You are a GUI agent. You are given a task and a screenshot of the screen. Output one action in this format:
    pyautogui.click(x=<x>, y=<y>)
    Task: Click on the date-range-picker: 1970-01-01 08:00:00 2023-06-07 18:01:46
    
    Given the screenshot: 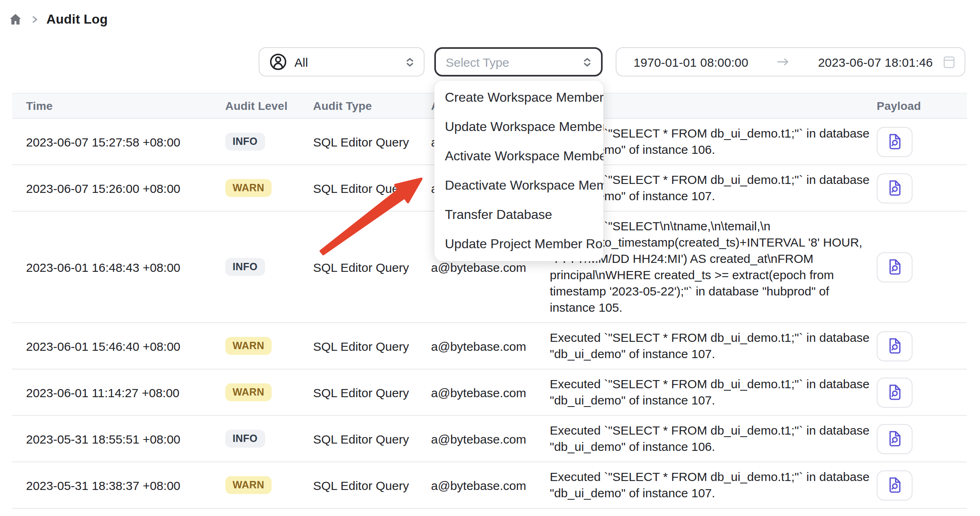 What is the action you would take?
    pyautogui.click(x=791, y=62)
    